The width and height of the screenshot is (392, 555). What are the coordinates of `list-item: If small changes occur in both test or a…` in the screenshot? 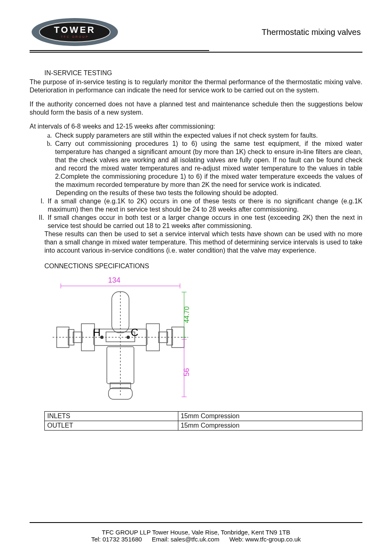 It's located at (204, 222).